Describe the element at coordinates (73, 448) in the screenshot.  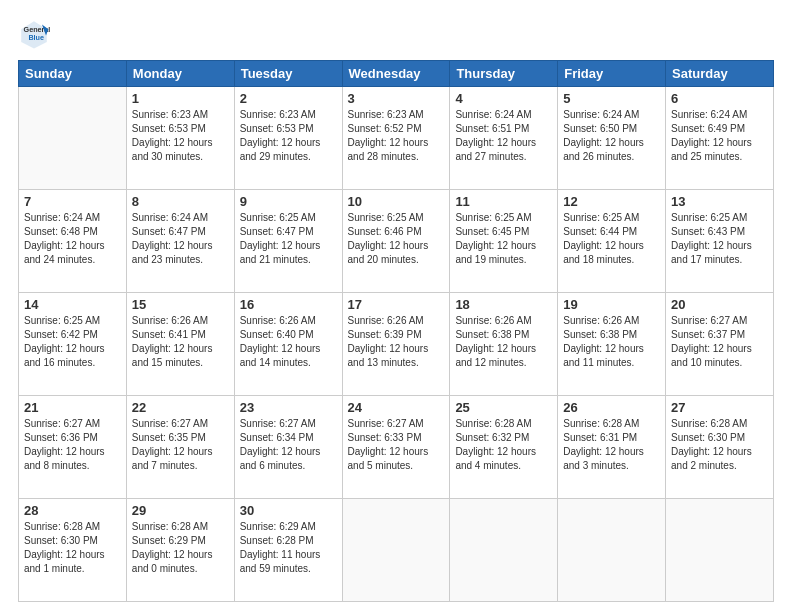
I see `calendar-cell: 21Sunrise: 6:27 AMSunset: 6:36 PMDayligh…` at that location.